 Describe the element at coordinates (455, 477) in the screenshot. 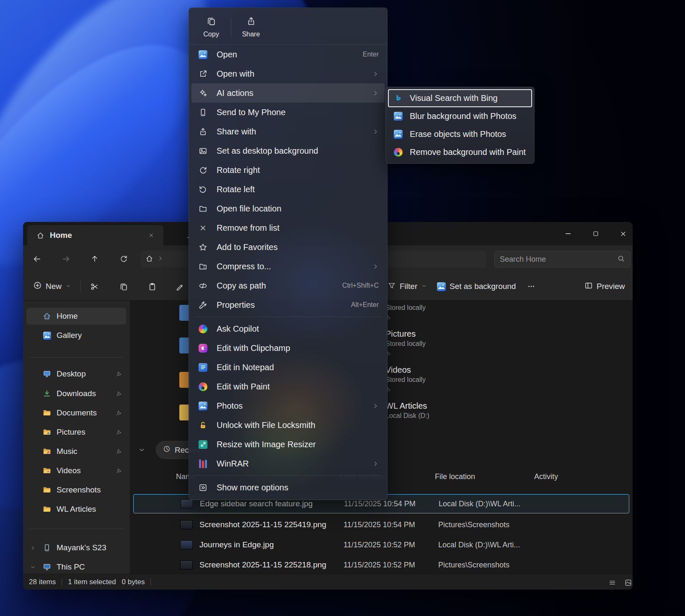

I see `column-header-file-location: File location` at that location.